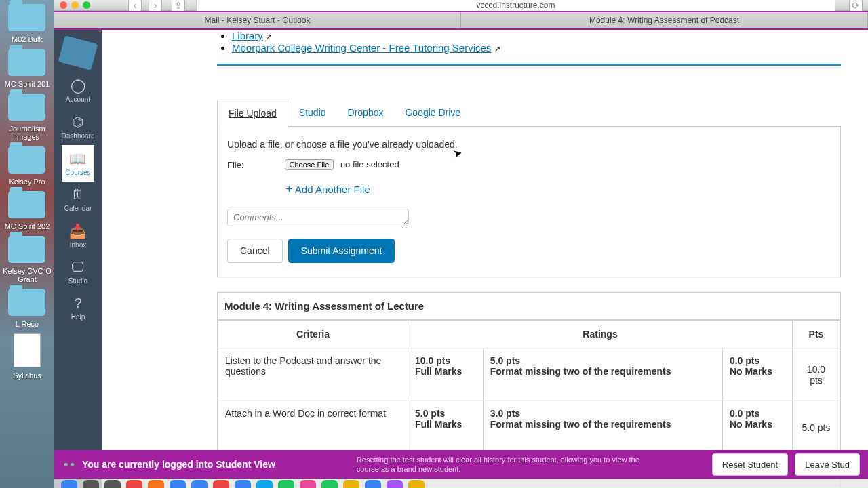 This screenshot has width=868, height=488. I want to click on leave-student-button: Leave Stud, so click(827, 465).